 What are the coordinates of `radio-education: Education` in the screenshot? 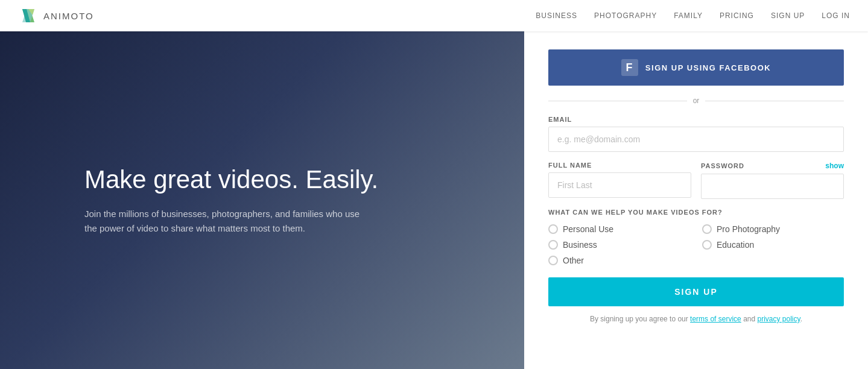 It's located at (773, 245).